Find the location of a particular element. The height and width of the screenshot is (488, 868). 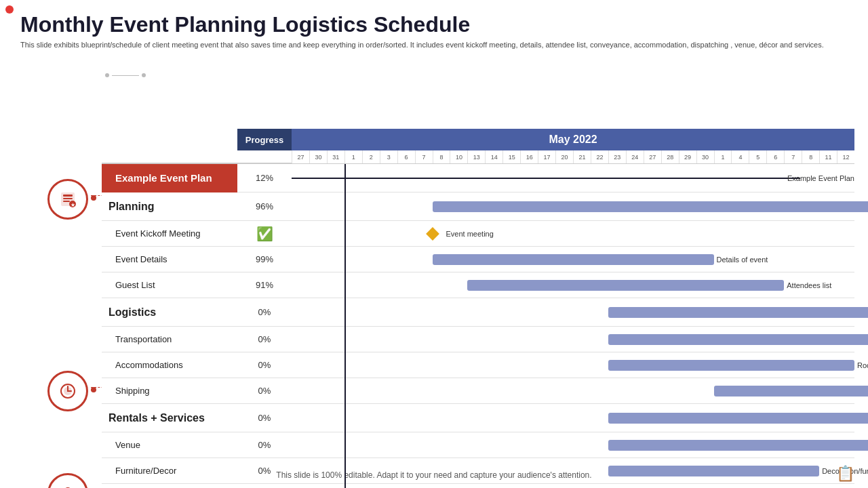

check-icon: ✅ is located at coordinates (264, 234).